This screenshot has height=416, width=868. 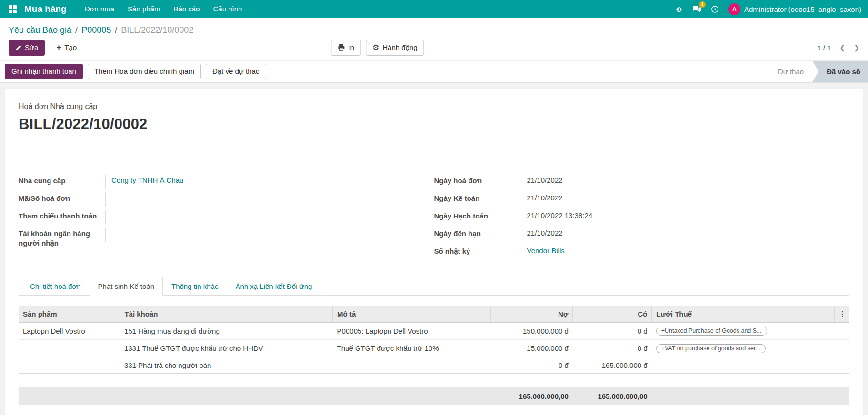 What do you see at coordinates (531, 348) in the screenshot?
I see `cell-debit: 15.000.000 đ` at bounding box center [531, 348].